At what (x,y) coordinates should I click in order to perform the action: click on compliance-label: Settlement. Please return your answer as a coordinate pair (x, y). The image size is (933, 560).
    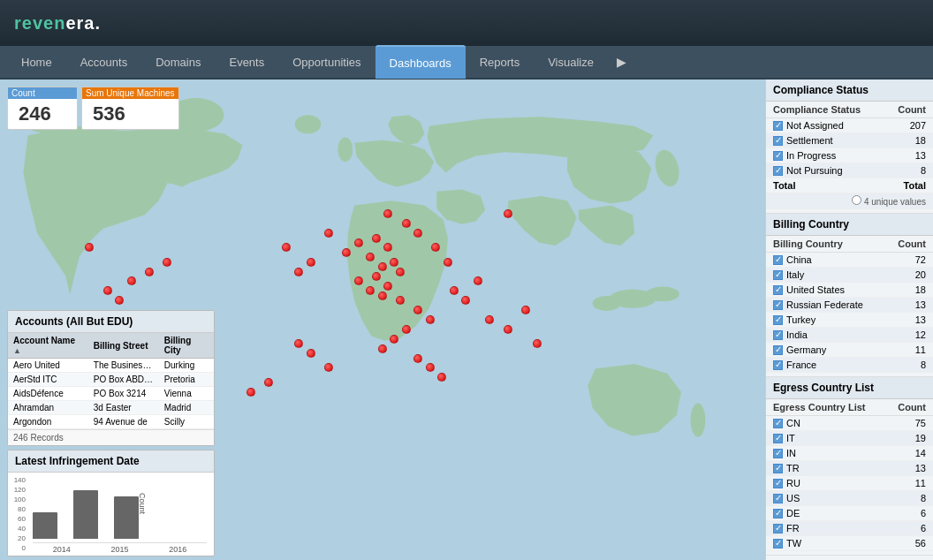
    Looking at the image, I should click on (825, 141).